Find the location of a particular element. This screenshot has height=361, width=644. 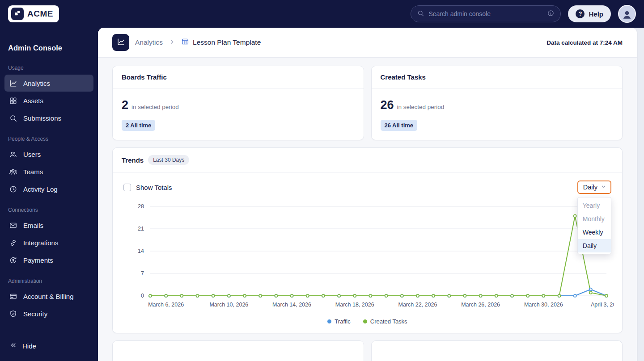

hide-label: Hide is located at coordinates (30, 346).